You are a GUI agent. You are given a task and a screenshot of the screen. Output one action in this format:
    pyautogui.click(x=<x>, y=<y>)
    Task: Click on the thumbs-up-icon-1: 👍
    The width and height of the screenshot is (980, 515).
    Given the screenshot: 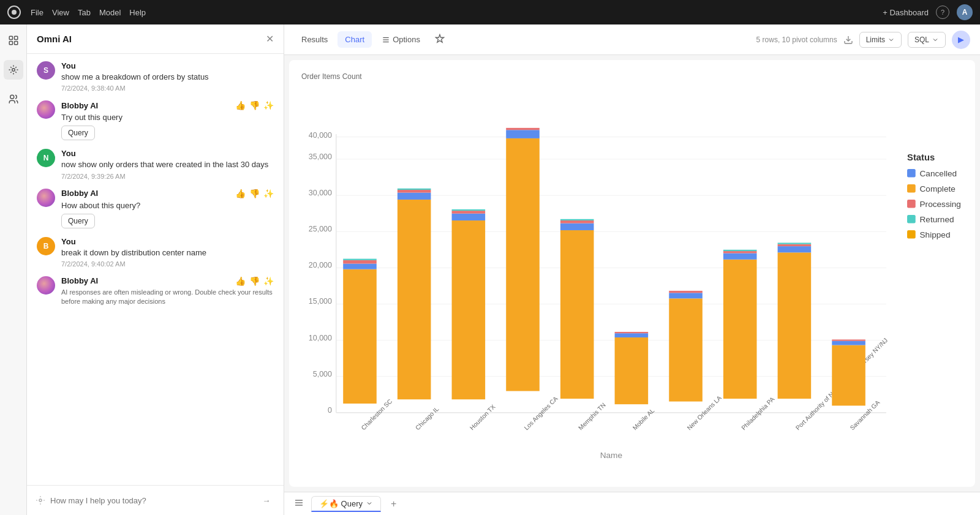 What is the action you would take?
    pyautogui.click(x=240, y=105)
    